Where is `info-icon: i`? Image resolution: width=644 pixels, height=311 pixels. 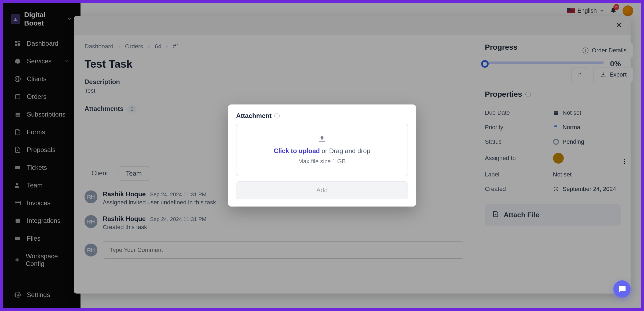
info-icon: i is located at coordinates (277, 116).